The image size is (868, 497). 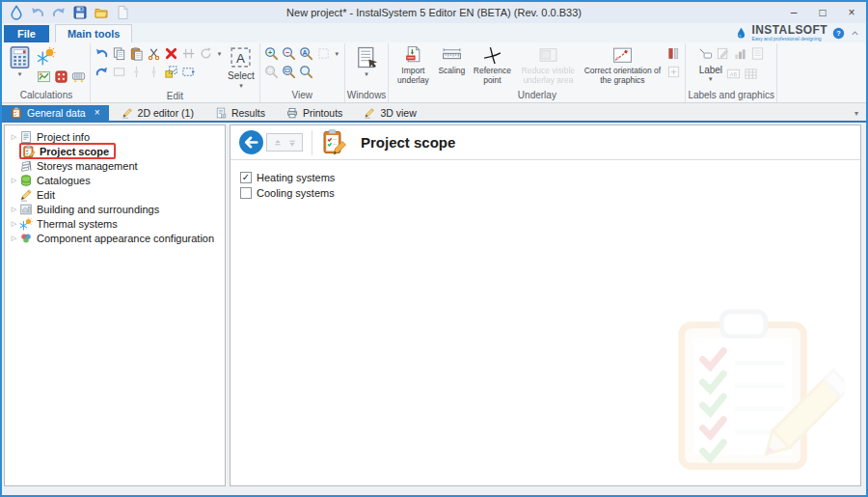 What do you see at coordinates (307, 54) in the screenshot?
I see `zoom-a-icon: A` at bounding box center [307, 54].